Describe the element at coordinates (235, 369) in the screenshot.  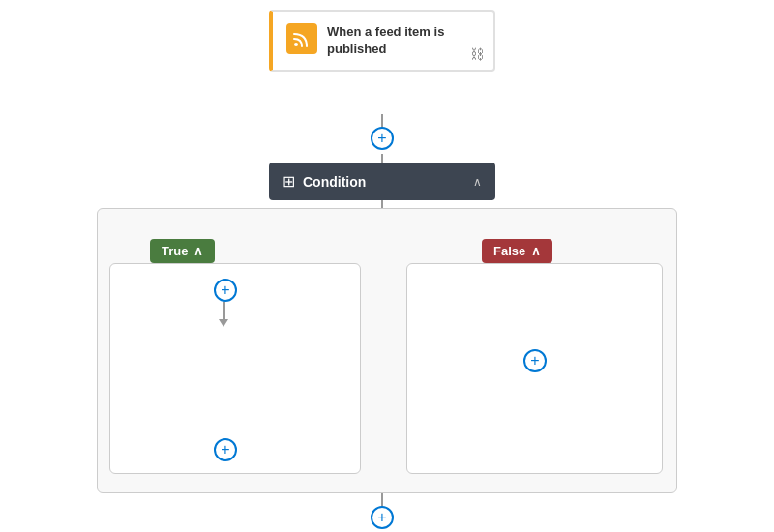
I see `true-branch-container: + Send an email (V2) ⛓ +` at that location.